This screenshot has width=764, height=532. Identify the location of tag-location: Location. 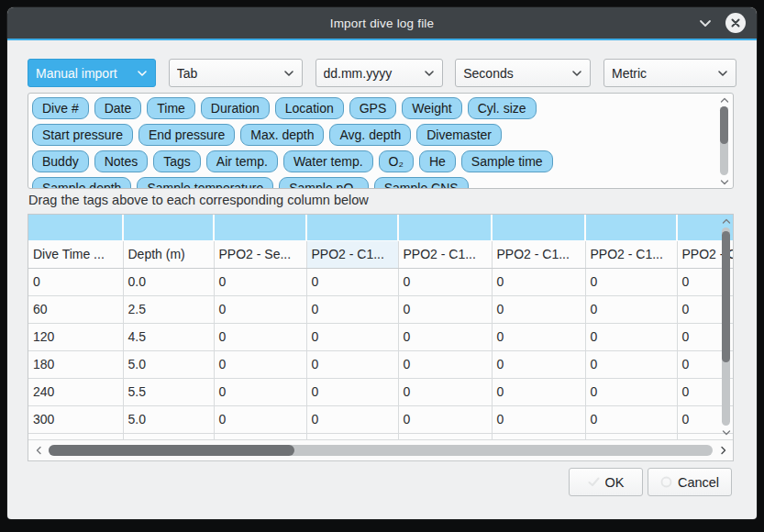
(310, 108).